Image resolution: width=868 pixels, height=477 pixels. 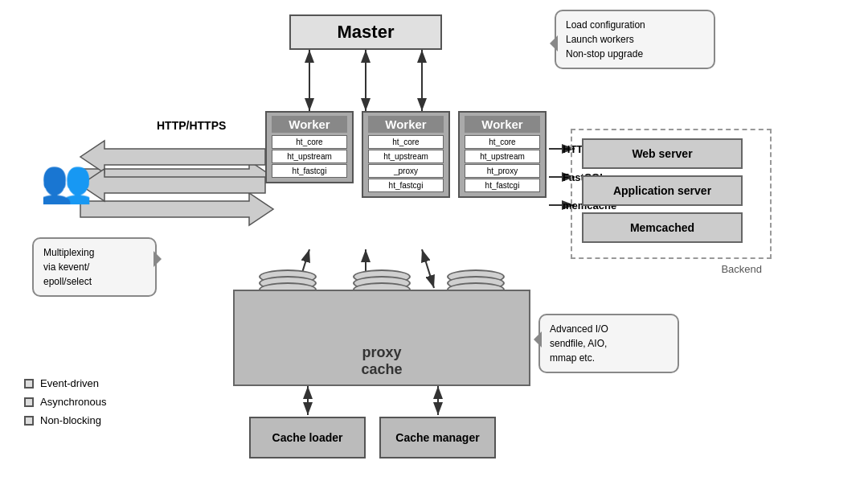 What do you see at coordinates (606, 39) in the screenshot?
I see `master-callout-text: Load configuration Launch workers Non-st…` at bounding box center [606, 39].